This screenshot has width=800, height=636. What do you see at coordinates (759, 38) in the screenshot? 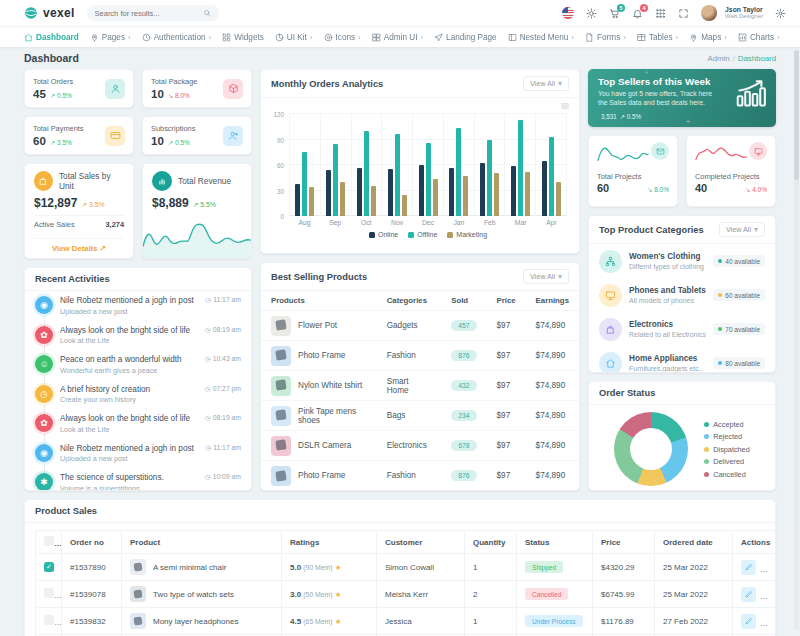
I see `nav-item-charts: Charts›` at bounding box center [759, 38].